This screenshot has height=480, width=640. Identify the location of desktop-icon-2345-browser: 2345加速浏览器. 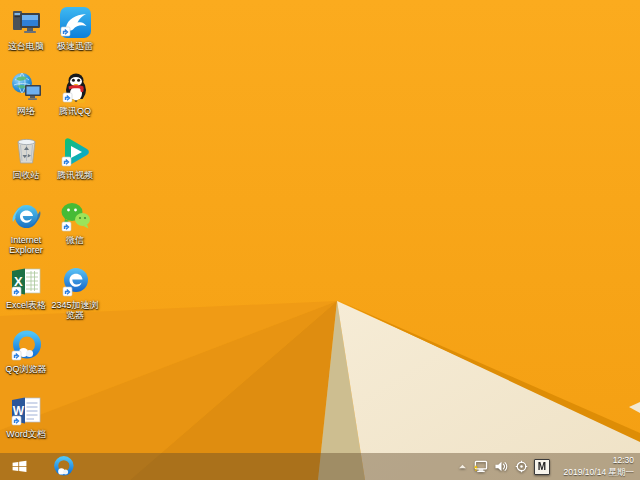
(75, 296).